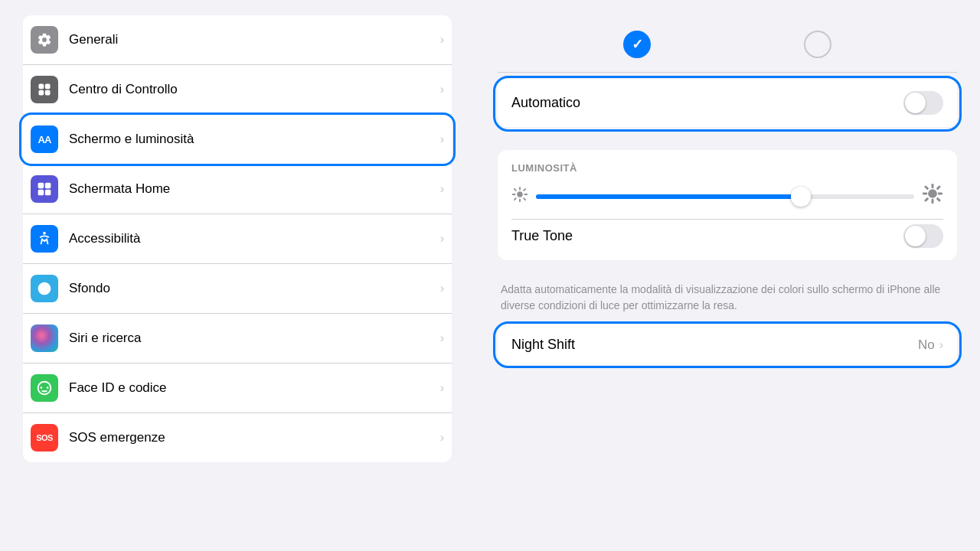 This screenshot has width=980, height=551. I want to click on sidebar-item-faceid: Face ID e codice ›, so click(237, 389).